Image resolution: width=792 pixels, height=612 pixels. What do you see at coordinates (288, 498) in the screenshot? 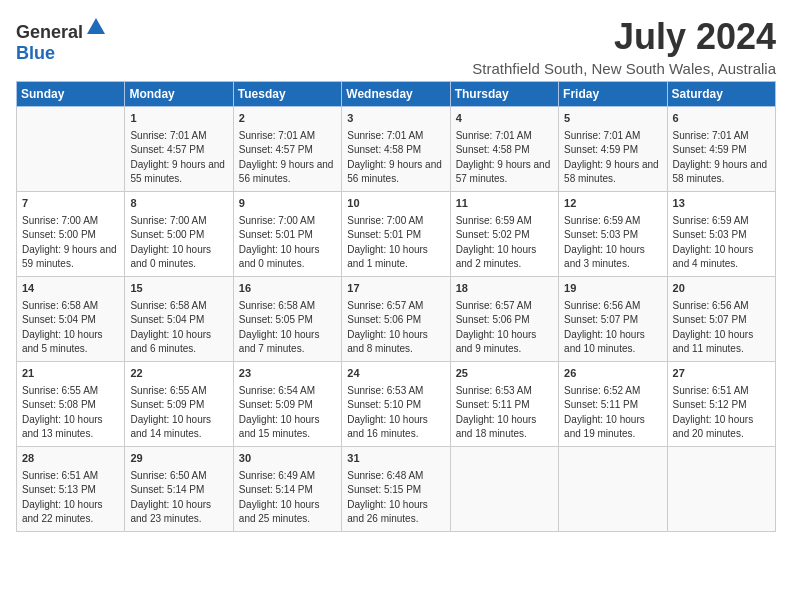
I see `day-info: Sunrise: 6:49 AM Sunset: 5:14 PM Dayligh…` at bounding box center [288, 498].